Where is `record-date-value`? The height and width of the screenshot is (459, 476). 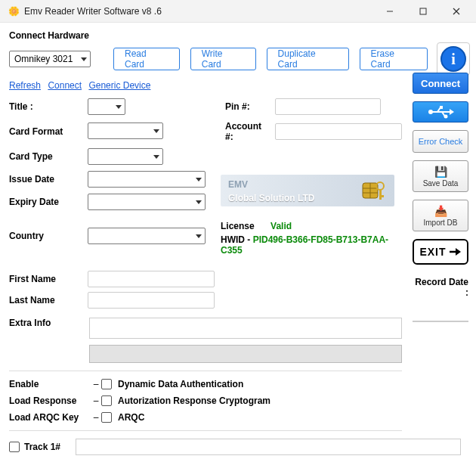
record-date-value is located at coordinates (440, 315).